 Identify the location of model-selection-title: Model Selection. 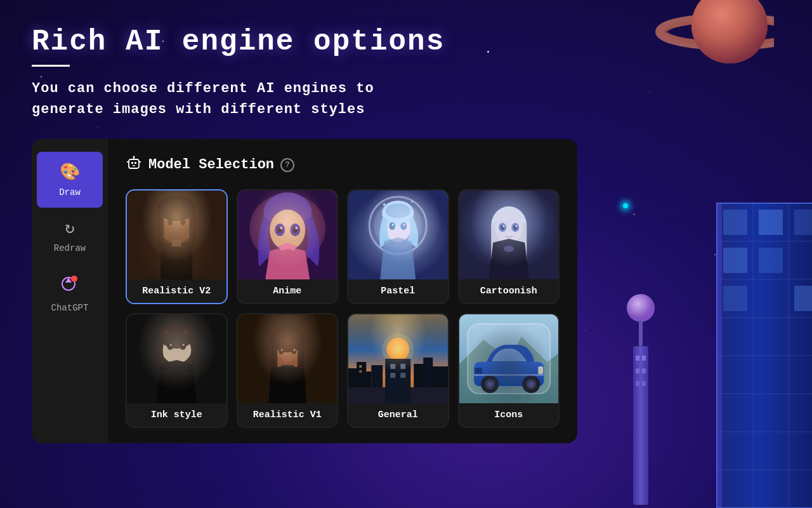
(211, 165).